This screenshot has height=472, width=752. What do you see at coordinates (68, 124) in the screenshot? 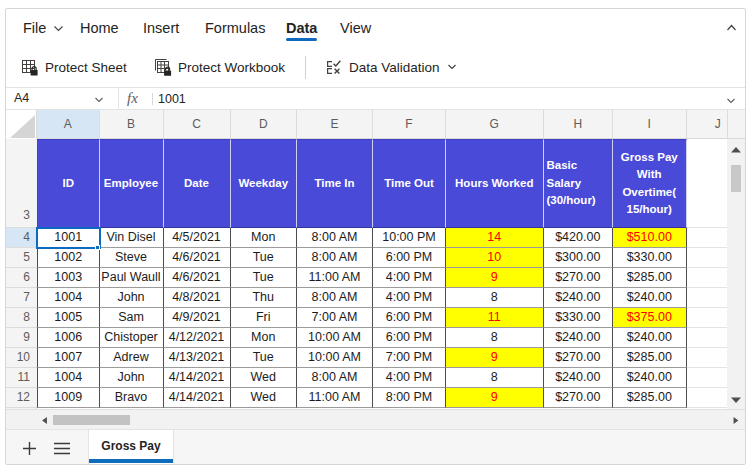
I see `column-header-A: A` at bounding box center [68, 124].